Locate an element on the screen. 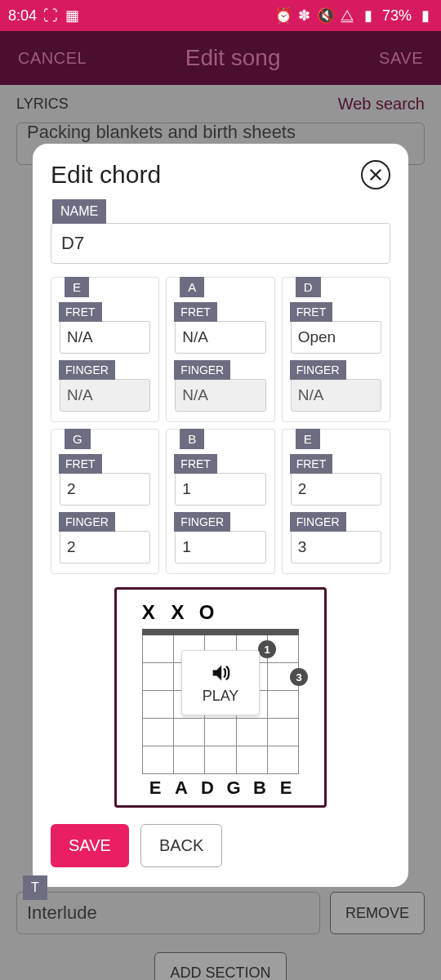 The image size is (441, 980). string-name-label: G is located at coordinates (78, 439).